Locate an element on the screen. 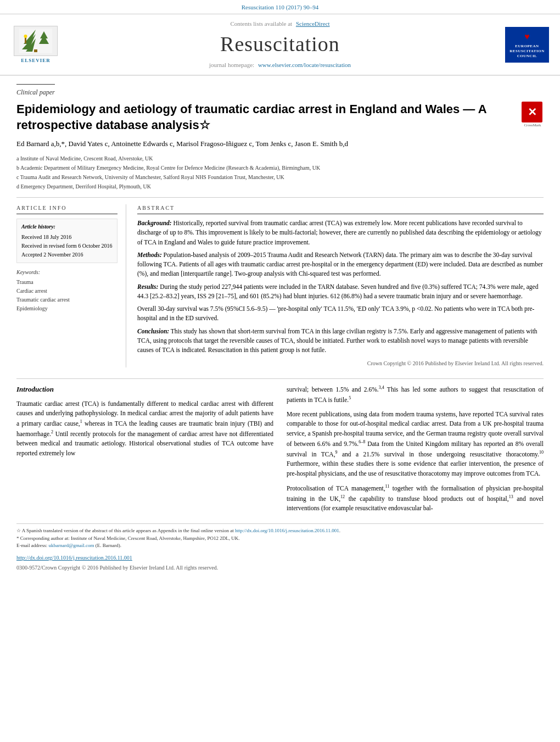 The image size is (560, 742). doi-link: http://dx.doi.org/10.1016/j.resuscitatio… is located at coordinates (75, 558).